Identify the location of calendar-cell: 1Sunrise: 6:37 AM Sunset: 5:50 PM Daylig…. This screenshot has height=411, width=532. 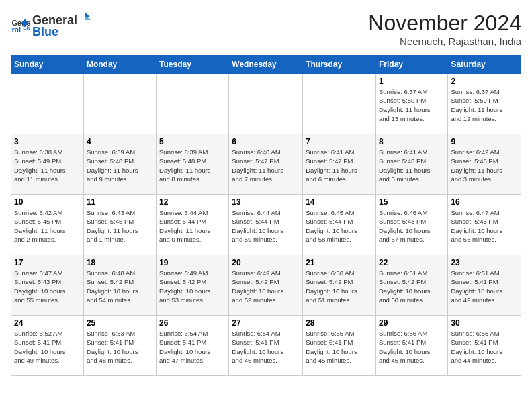
(411, 104).